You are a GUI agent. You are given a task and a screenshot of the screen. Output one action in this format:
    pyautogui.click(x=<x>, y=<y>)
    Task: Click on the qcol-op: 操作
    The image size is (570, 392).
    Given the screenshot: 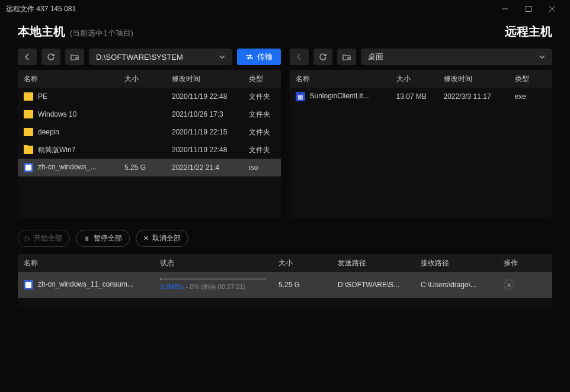 What is the action you would take?
    pyautogui.click(x=525, y=263)
    